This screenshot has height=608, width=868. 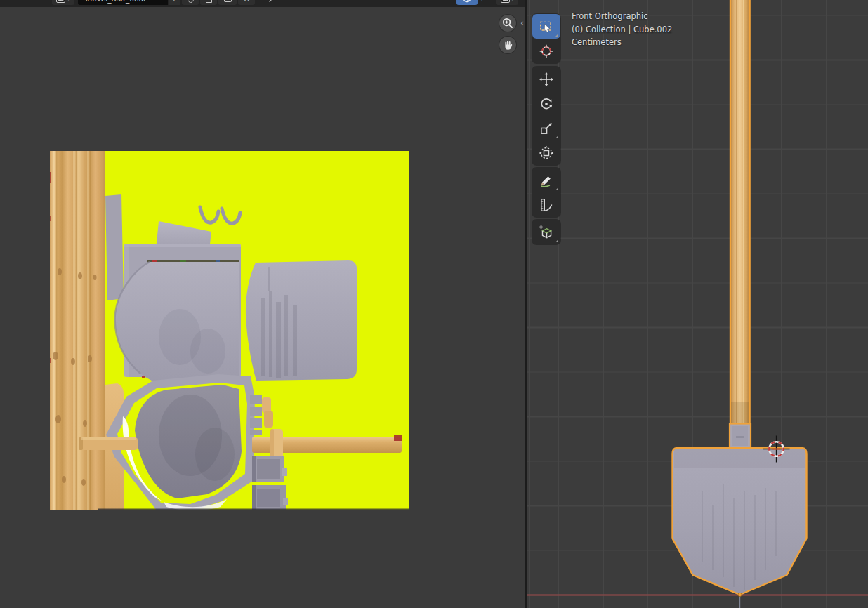 I want to click on fake-user-button, so click(x=190, y=3).